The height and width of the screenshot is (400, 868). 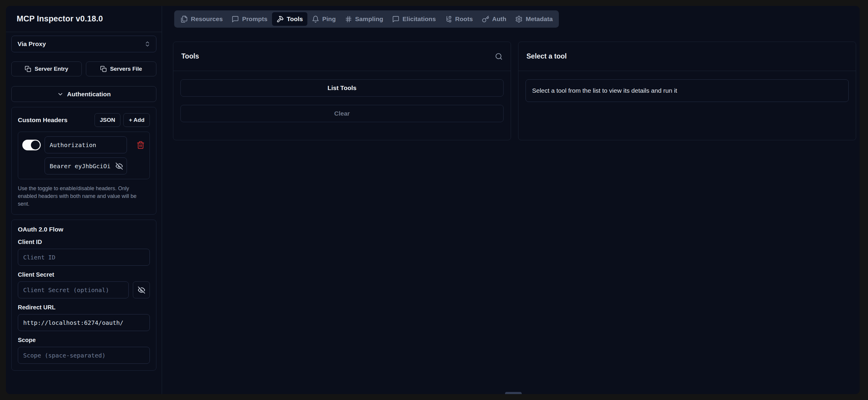 I want to click on delete-header-button, so click(x=141, y=145).